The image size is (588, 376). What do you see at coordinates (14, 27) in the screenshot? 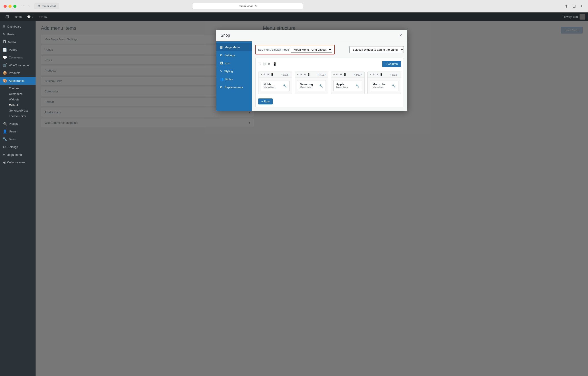
I see `sidebar-label-dashboard: Dashboard` at bounding box center [14, 27].